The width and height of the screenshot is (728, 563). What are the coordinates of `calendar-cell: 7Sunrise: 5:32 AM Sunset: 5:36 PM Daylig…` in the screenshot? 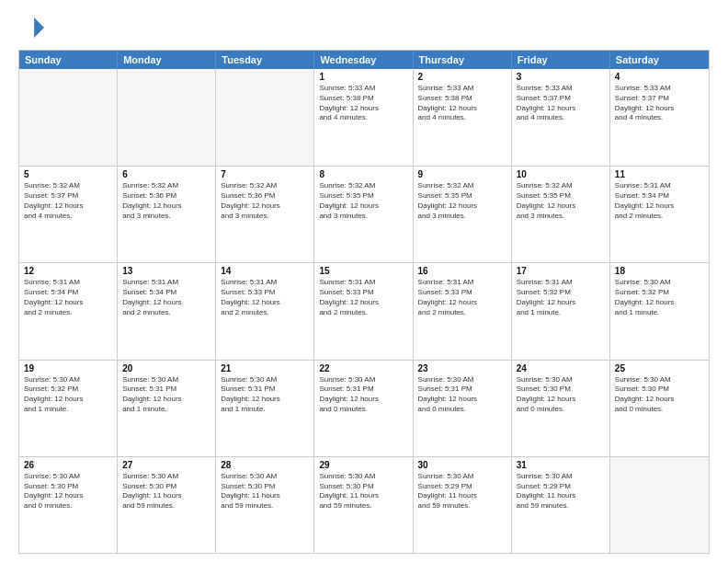 It's located at (265, 214).